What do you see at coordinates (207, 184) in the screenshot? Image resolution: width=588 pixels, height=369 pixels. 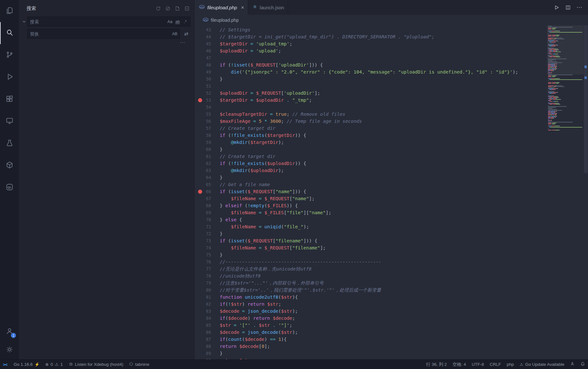 I see `line-number-gutter: 65` at bounding box center [207, 184].